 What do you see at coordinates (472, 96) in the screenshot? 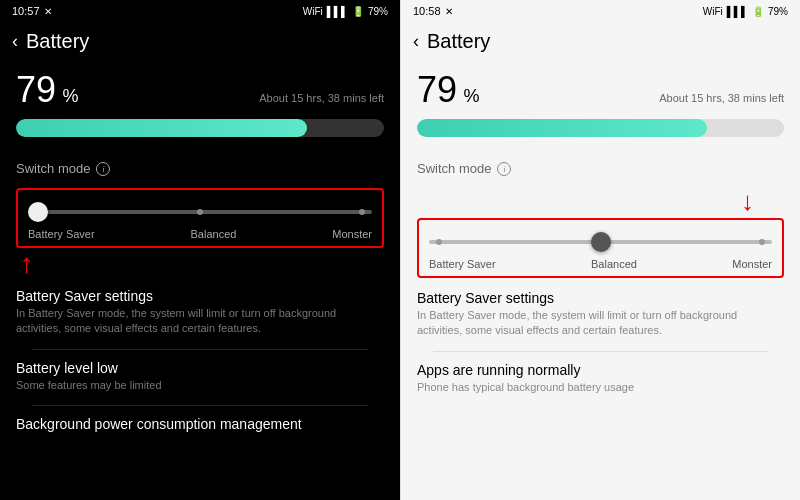
I see `right-battery-symbol: %` at bounding box center [472, 96].